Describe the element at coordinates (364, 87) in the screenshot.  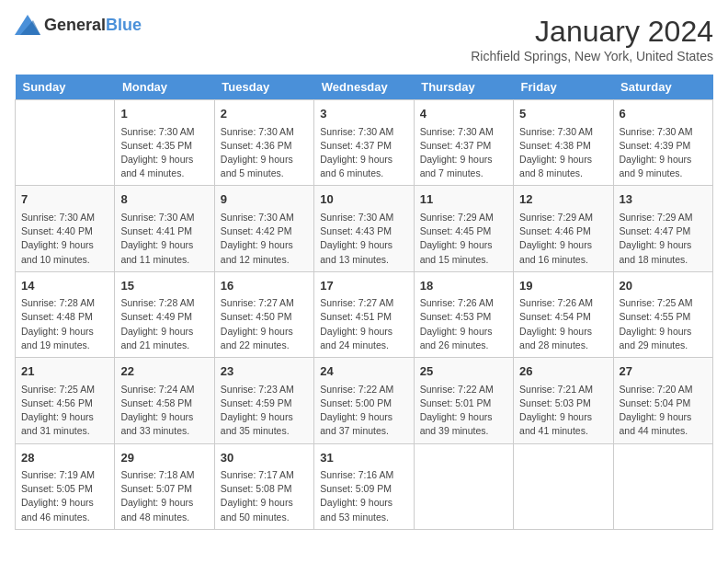
I see `day-header-wednesday: Wednesday` at that location.